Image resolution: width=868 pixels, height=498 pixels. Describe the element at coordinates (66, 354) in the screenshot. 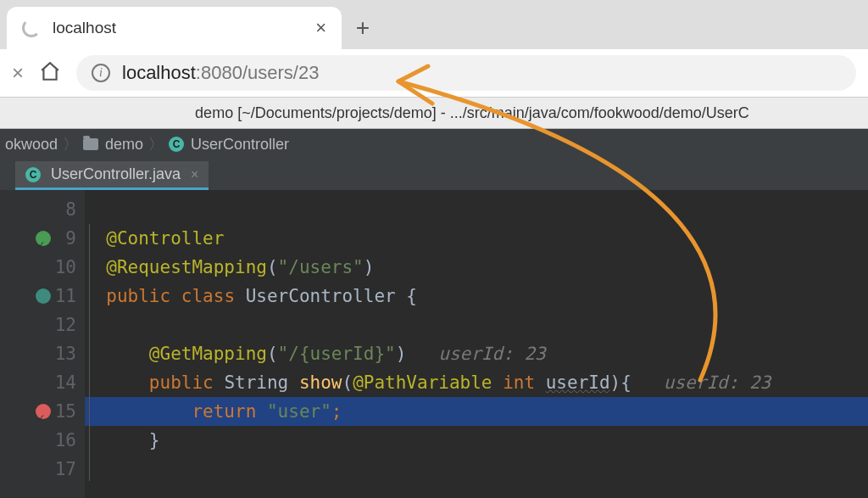

I see `line-number: 13` at that location.